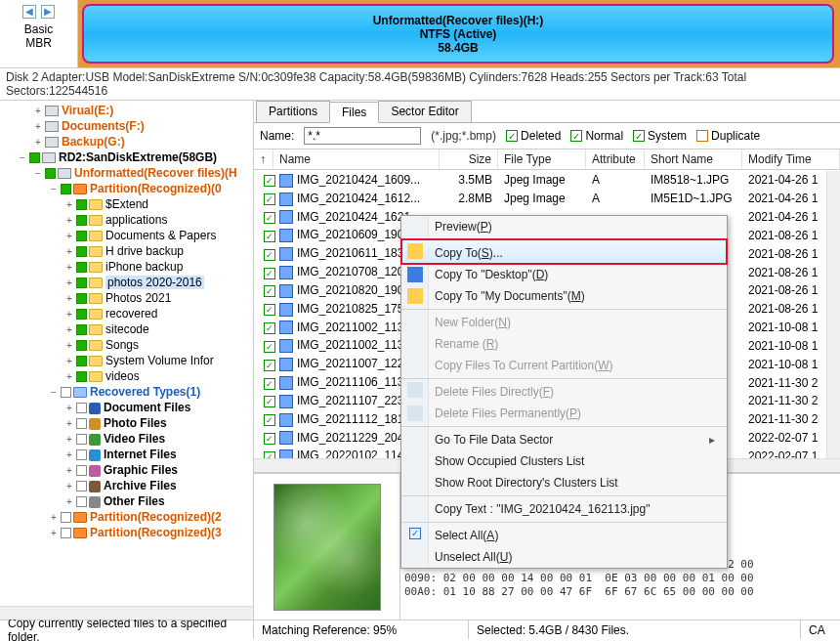 The image size is (840, 641). I want to click on col-name: Name, so click(357, 159).